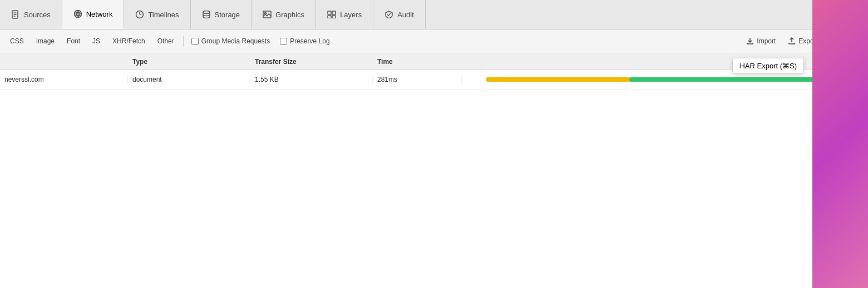 This screenshot has height=288, width=868. Describe the element at coordinates (434, 41) in the screenshot. I see `filter-bar: CSS Image Font JS XHR/Fetch Other Group …` at that location.